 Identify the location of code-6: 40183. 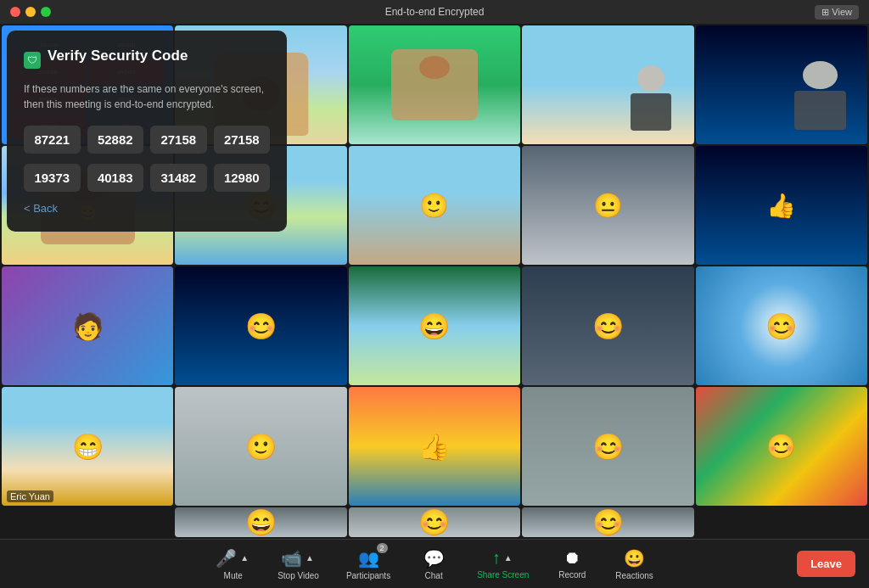
(115, 178).